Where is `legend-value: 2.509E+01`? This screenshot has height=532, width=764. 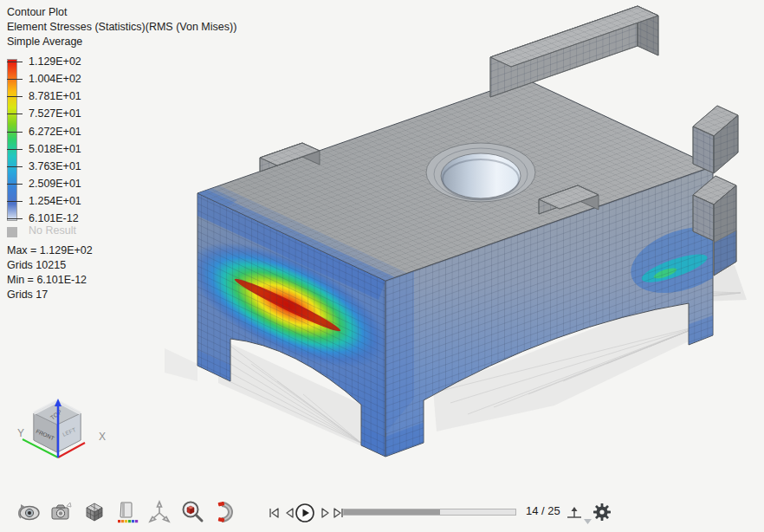
legend-value: 2.509E+01 is located at coordinates (55, 184).